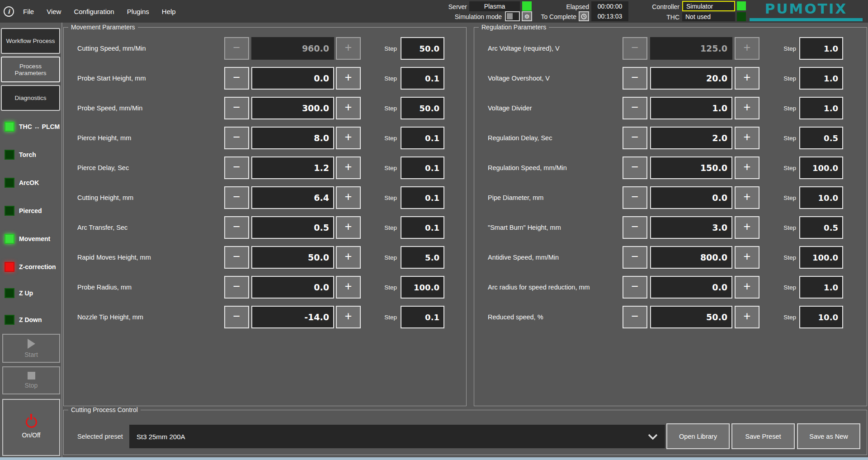  What do you see at coordinates (691, 257) in the screenshot?
I see `value-field: 800.0` at bounding box center [691, 257].